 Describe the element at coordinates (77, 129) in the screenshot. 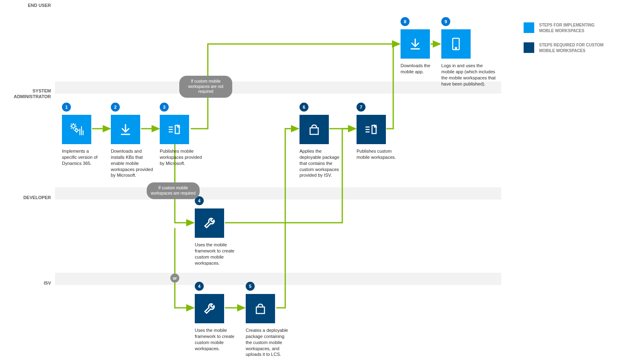

I see `gears-chart-icon` at that location.